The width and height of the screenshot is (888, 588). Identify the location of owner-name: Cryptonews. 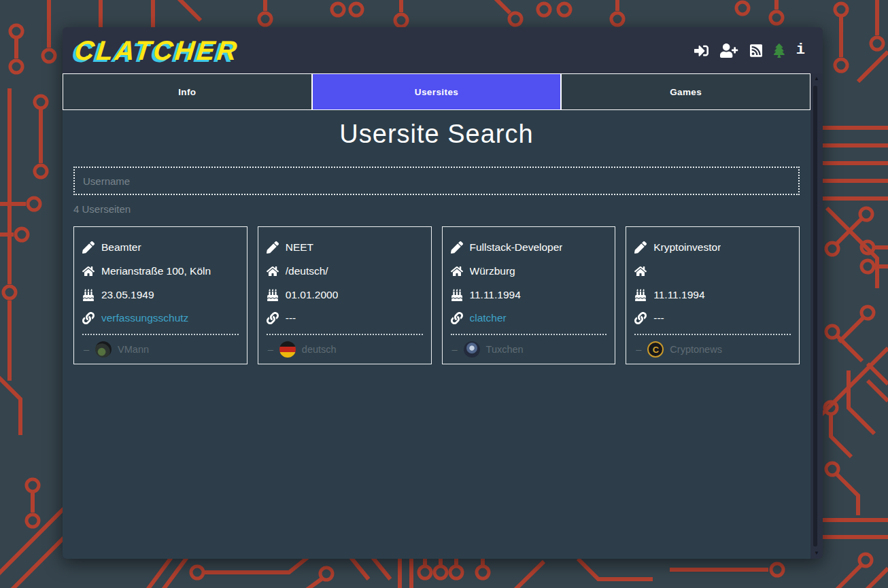
(696, 349).